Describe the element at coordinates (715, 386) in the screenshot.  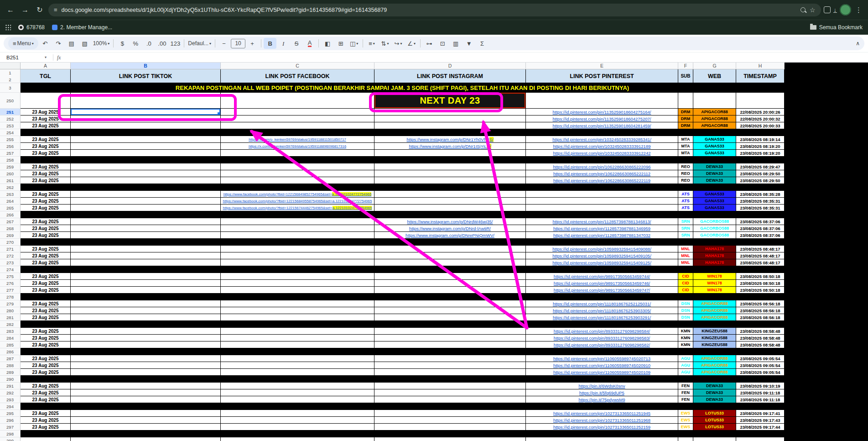
I see `cell-G291: DEWA33` at that location.